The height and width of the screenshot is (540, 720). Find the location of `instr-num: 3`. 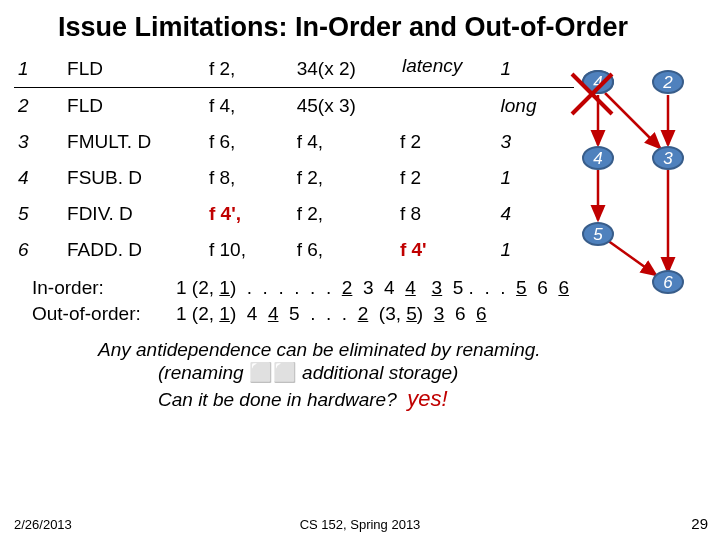

instr-num: 3 is located at coordinates (38, 142).